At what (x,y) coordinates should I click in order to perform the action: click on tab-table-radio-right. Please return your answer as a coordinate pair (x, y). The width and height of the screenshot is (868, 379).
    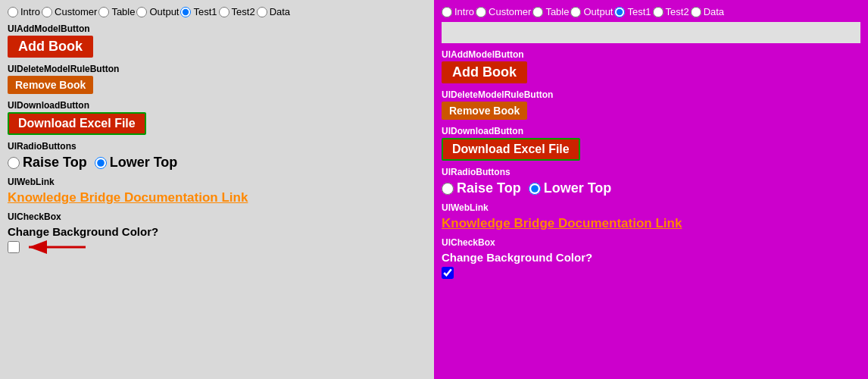
    Looking at the image, I should click on (538, 12).